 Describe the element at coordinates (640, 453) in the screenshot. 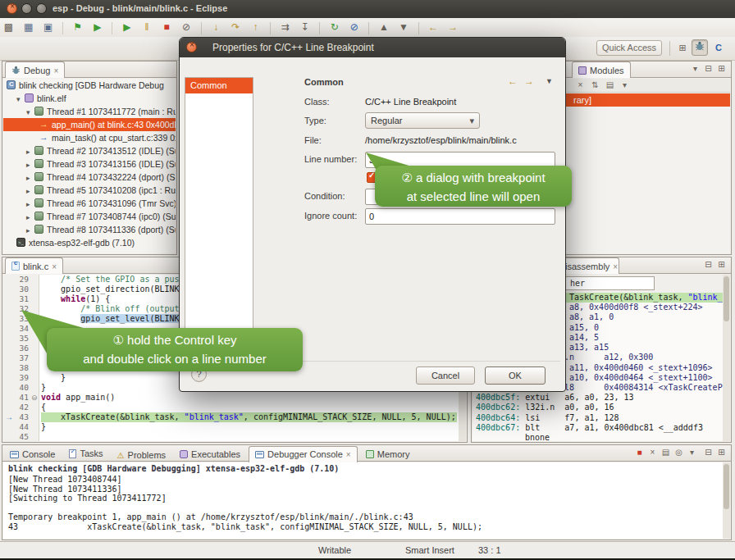

I see `terminate-icon` at that location.